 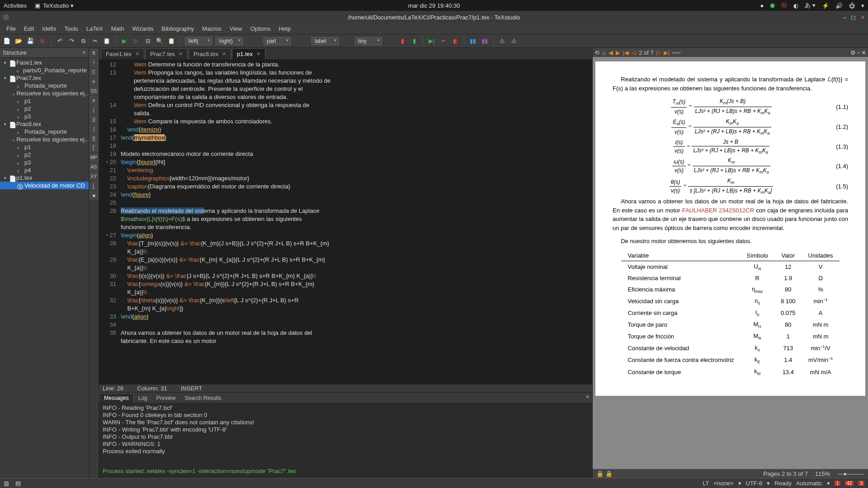 I want to click on menu-bibliography: Bibliography, so click(x=178, y=29).